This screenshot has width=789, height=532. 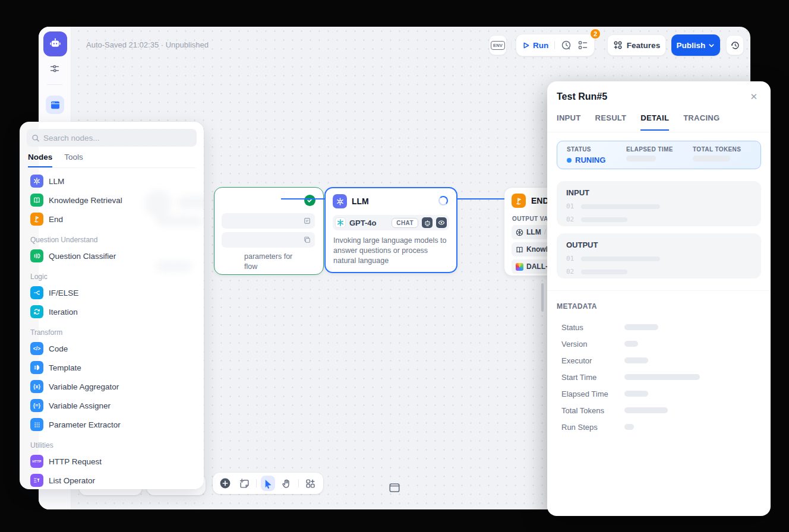 I want to click on llm-ref-icon, so click(x=519, y=233).